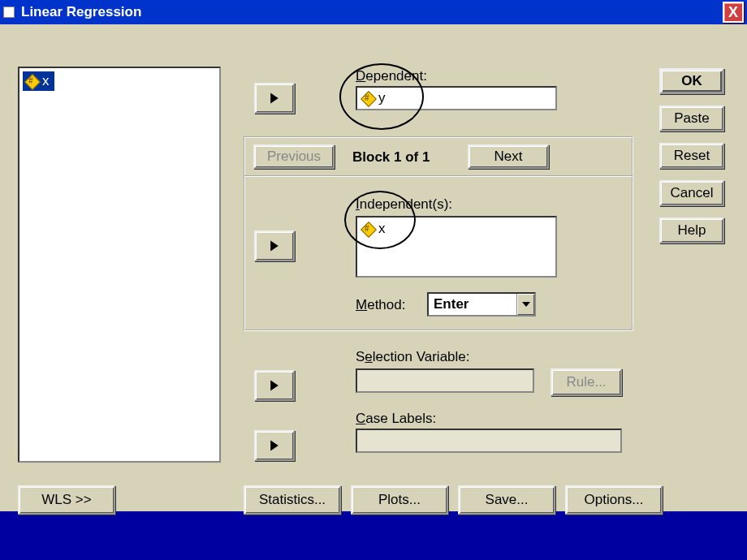  What do you see at coordinates (391, 157) in the screenshot?
I see `block-label: Block 1 of 1` at bounding box center [391, 157].